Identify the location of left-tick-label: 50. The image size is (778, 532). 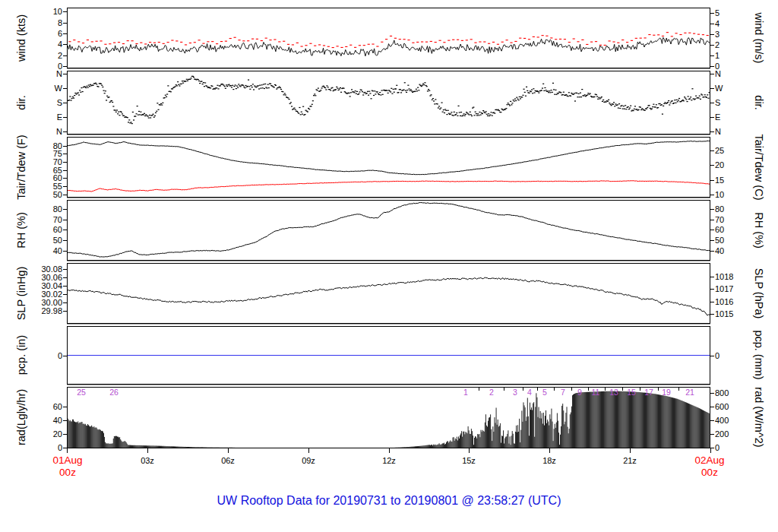
(45, 240).